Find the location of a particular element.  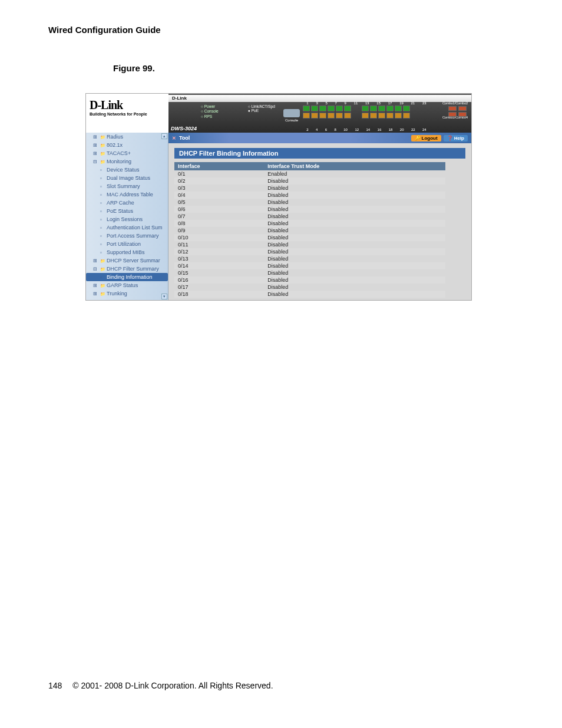

device-header: D-Link Building Networks for People D-Li… is located at coordinates (279, 113).